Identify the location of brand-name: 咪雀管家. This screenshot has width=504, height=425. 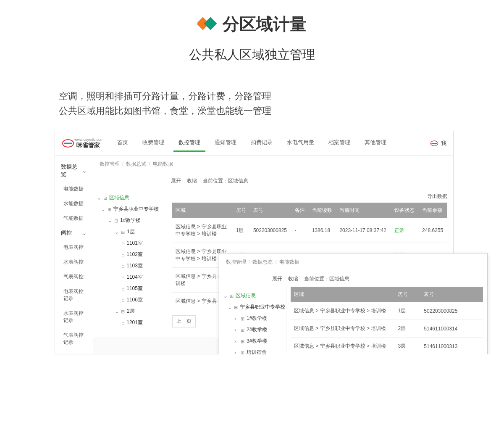
(88, 145).